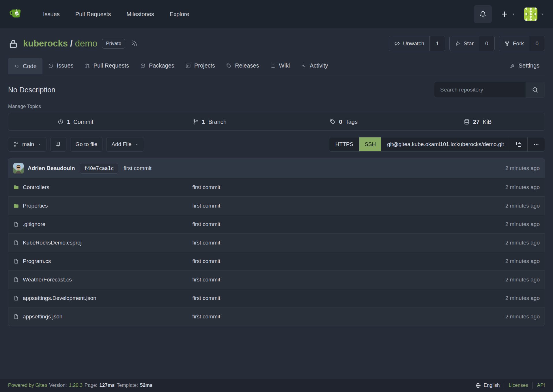 Image resolution: width=553 pixels, height=392 pixels. Describe the element at coordinates (30, 66) in the screenshot. I see `tab-code-label: Code` at that location.